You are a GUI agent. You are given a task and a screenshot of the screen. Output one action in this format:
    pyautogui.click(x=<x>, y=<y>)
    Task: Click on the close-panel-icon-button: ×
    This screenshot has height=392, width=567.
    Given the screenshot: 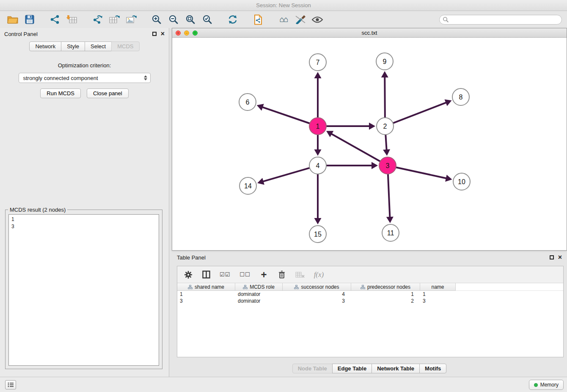 What is the action you would take?
    pyautogui.click(x=162, y=34)
    